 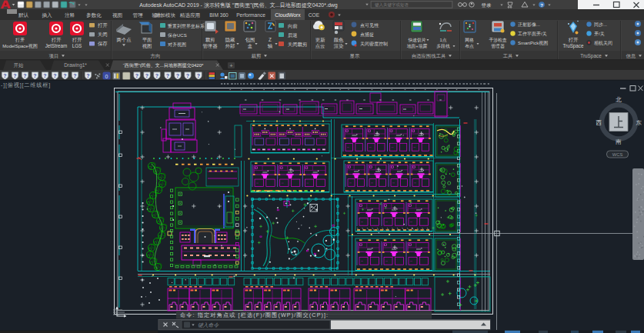 I want to click on svg-text: Performance, so click(x=251, y=15).